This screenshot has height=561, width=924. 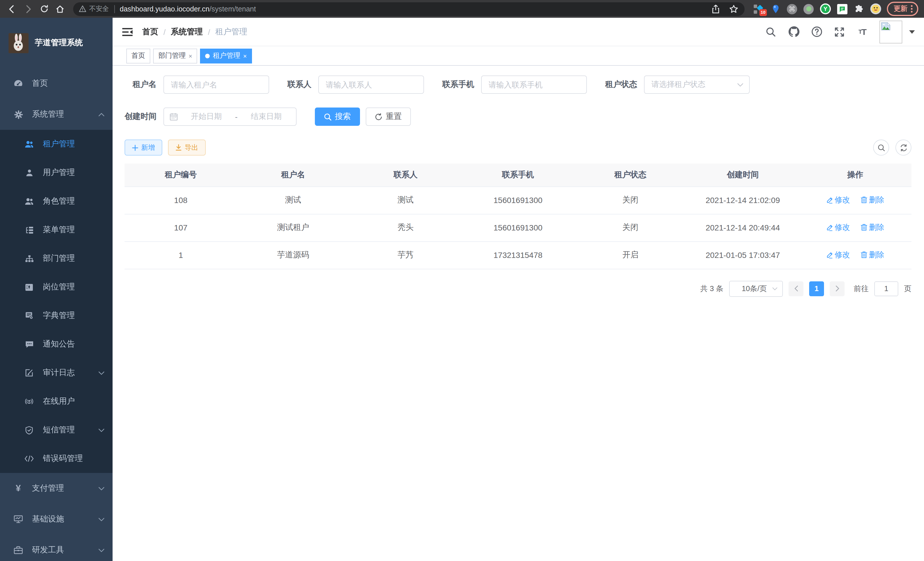 What do you see at coordinates (796, 289) in the screenshot?
I see `prev-page-button` at bounding box center [796, 289].